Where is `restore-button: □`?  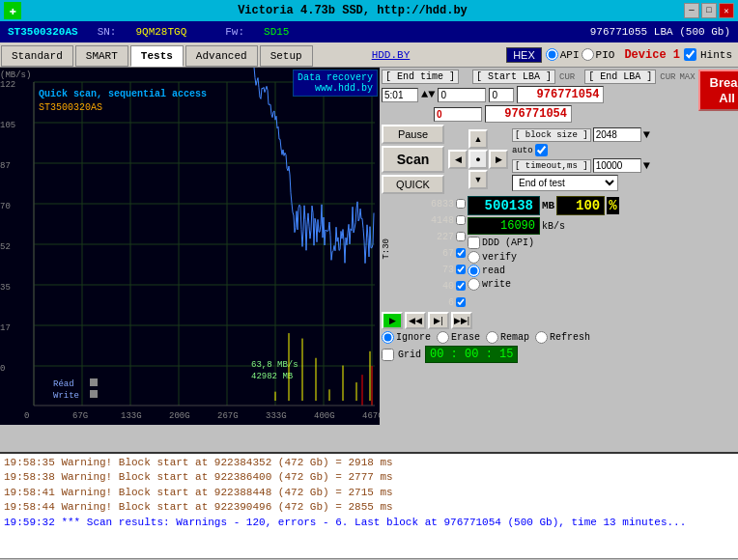
restore-button: □ is located at coordinates (709, 11).